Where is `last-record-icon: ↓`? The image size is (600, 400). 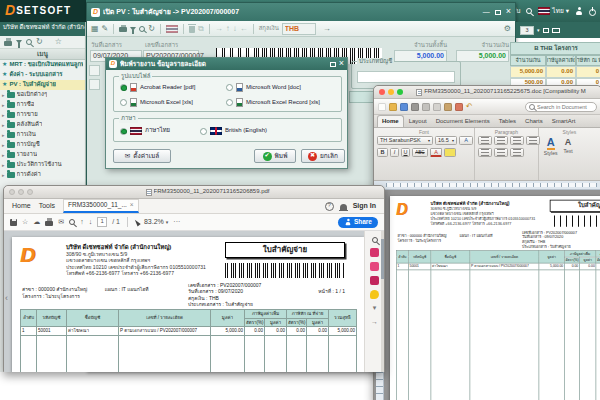 last-record-icon: ↓ is located at coordinates (235, 29).